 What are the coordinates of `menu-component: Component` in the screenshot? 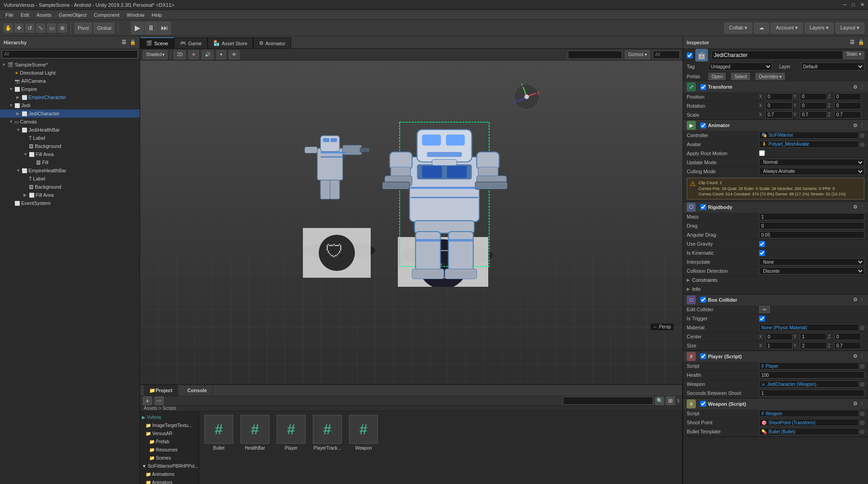 It's located at (107, 15).